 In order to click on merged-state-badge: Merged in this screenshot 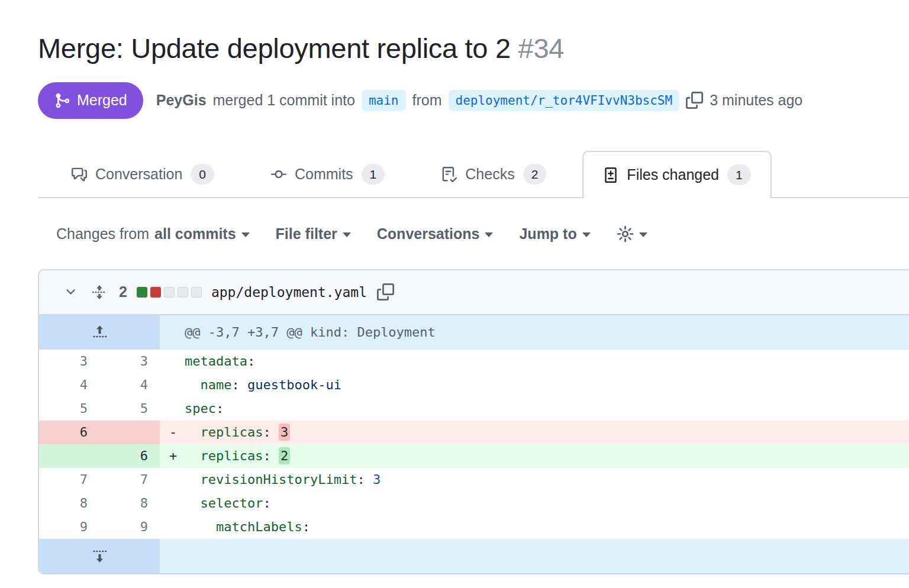, I will do `click(91, 101)`.